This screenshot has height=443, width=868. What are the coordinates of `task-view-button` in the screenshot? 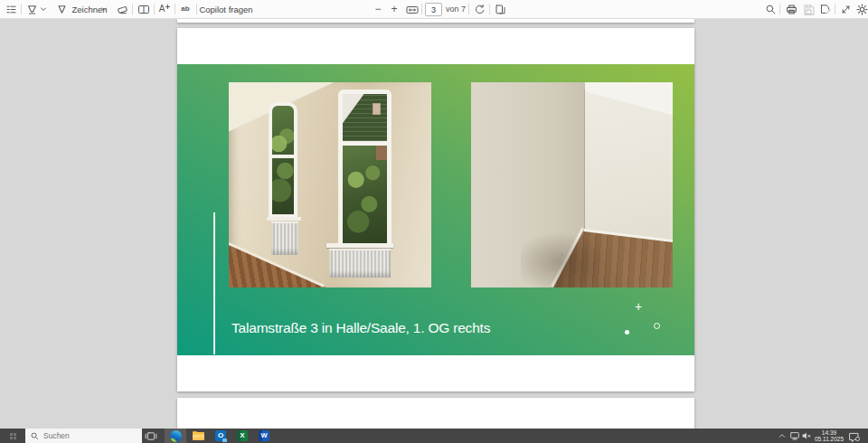 It's located at (151, 436).